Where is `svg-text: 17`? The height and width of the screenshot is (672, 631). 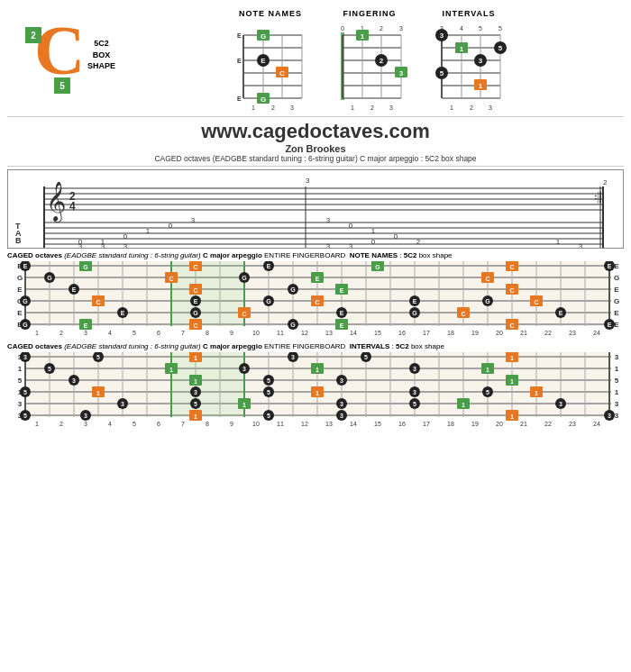
svg-text: 17 is located at coordinates (426, 423).